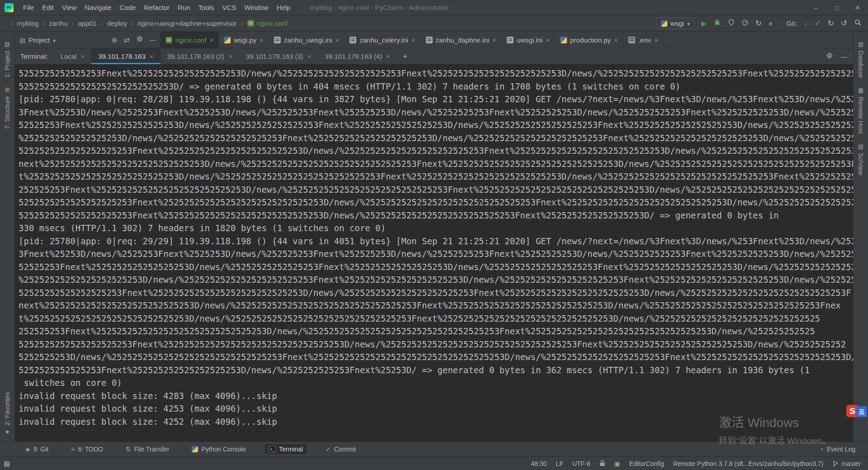 The height and width of the screenshot is (470, 868). What do you see at coordinates (7, 464) in the screenshot?
I see `tool-window-switcher-icon` at bounding box center [7, 464].